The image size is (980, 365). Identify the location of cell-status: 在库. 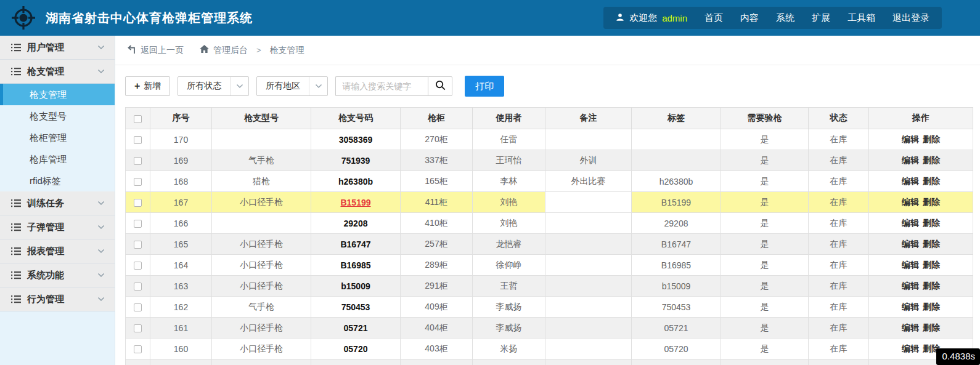
(839, 140).